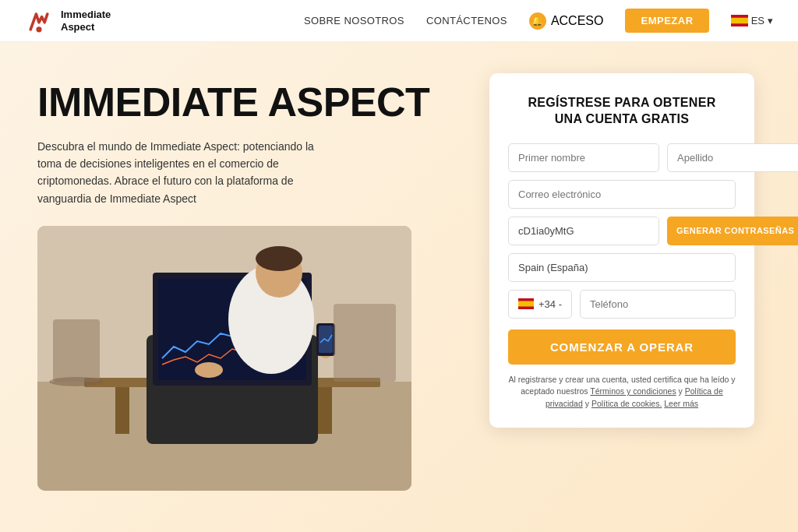 The image size is (798, 532). Describe the element at coordinates (354, 20) in the screenshot. I see `nav-sobre-nosotros: SOBRE NOSOTROS` at that location.